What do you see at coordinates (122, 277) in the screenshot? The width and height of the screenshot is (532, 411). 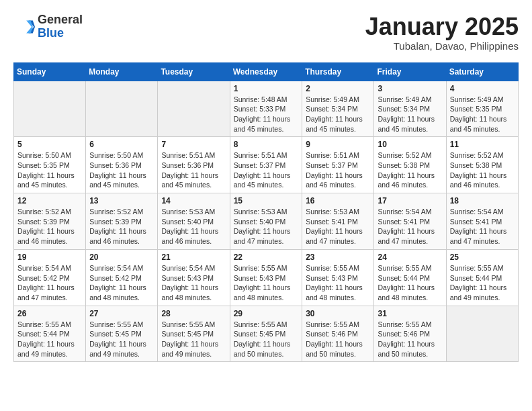 I see `calendar-cell: 20Sunrise: 5:54 AMSunset: 5:42 PMDayligh…` at bounding box center [122, 277].